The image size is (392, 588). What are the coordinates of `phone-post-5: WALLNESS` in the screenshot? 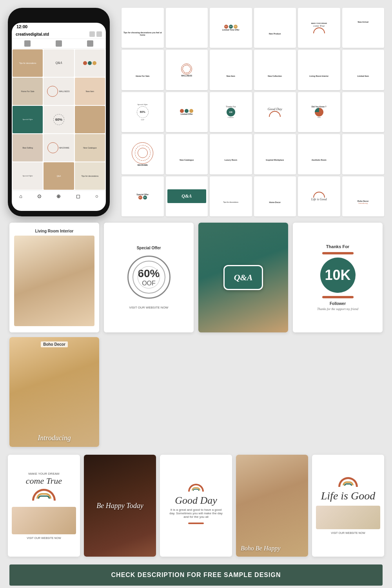 It's located at (59, 91).